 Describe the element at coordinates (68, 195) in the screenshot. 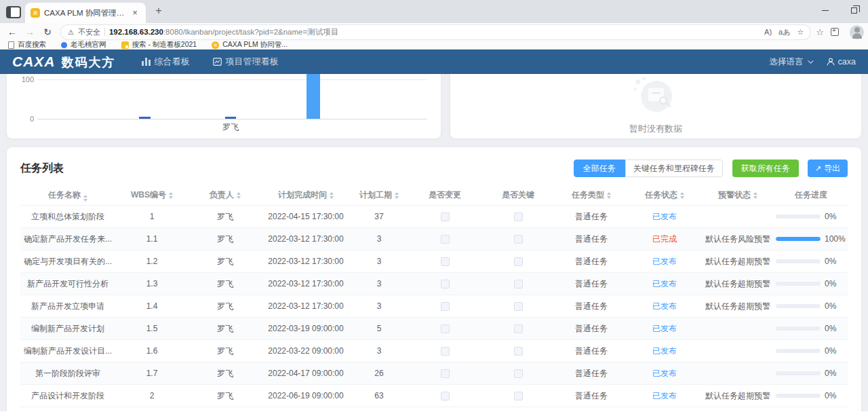

I see `column-header: 任务名称` at that location.